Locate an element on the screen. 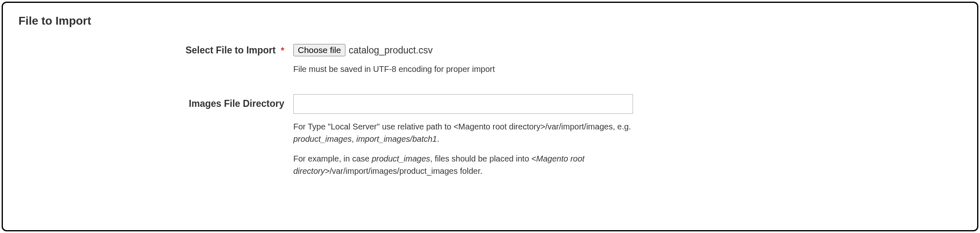 Image resolution: width=980 pixels, height=233 pixels. note2-end: /var/import/images/product_images folder… is located at coordinates (406, 171).